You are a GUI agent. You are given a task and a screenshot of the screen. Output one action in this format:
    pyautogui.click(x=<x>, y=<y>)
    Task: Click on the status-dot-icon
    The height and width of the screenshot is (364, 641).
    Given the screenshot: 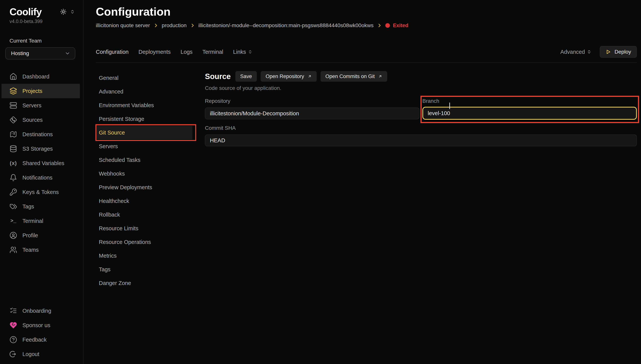 What is the action you would take?
    pyautogui.click(x=388, y=26)
    